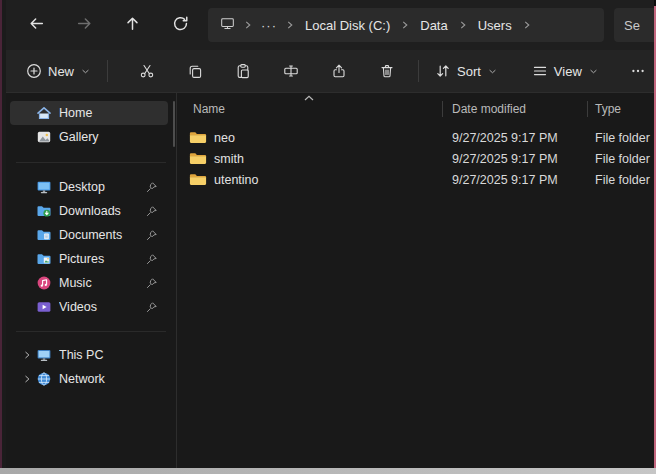  I want to click on breadcrumb-collapsed-button: ···, so click(269, 26).